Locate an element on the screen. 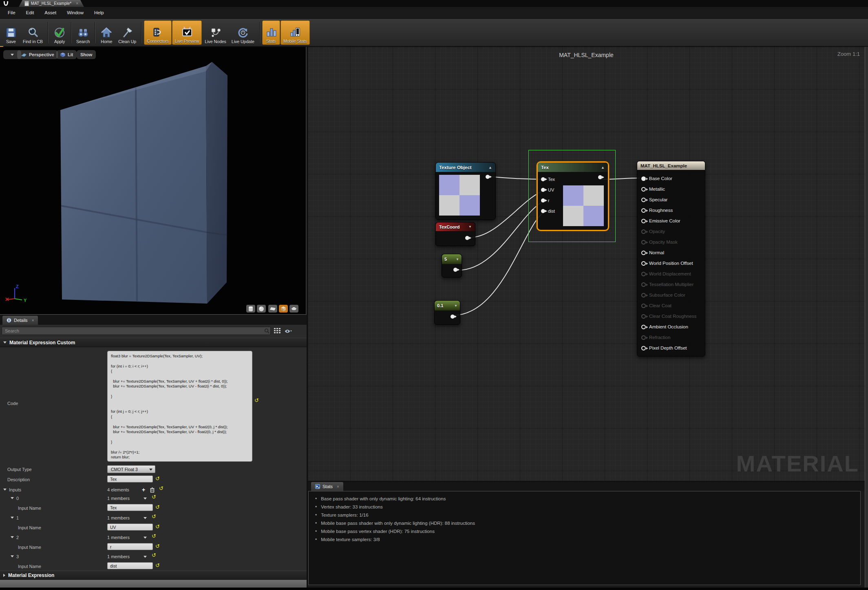 The image size is (868, 590). live-nodes-button: Live Nodes is located at coordinates (215, 33).